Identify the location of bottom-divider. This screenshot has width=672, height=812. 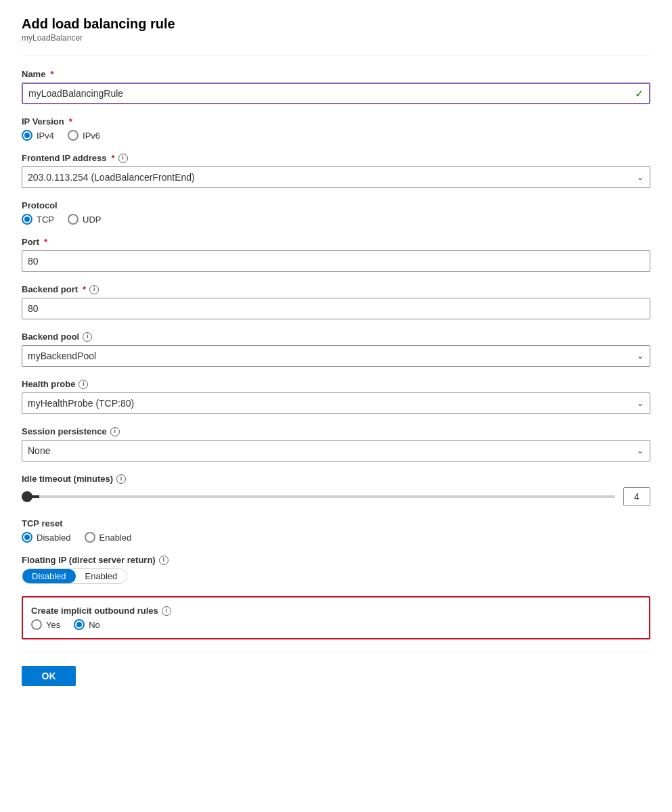
(336, 652).